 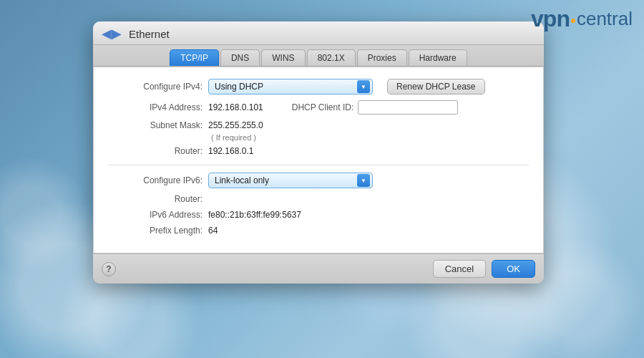 I want to click on prefix-length-row: Prefix Length: 64, so click(x=318, y=231).